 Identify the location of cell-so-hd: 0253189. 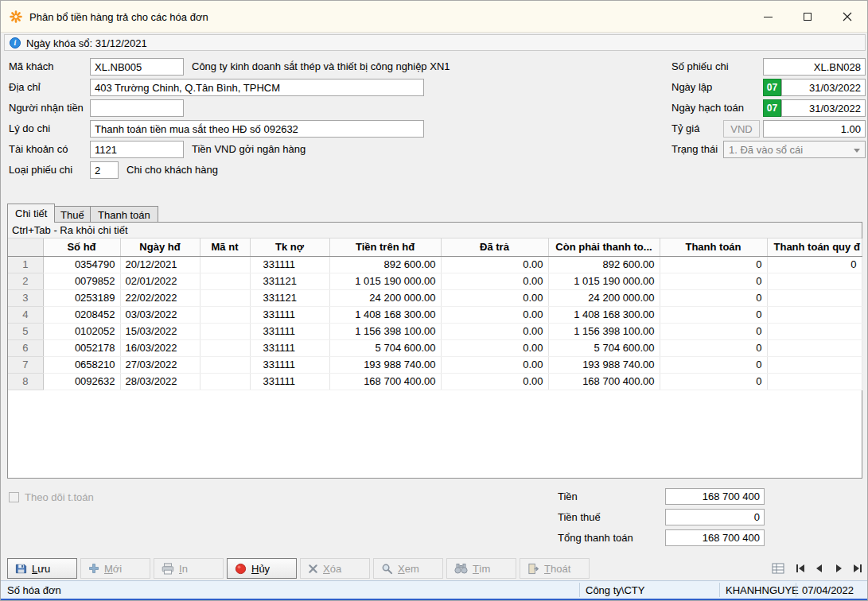
(81, 297).